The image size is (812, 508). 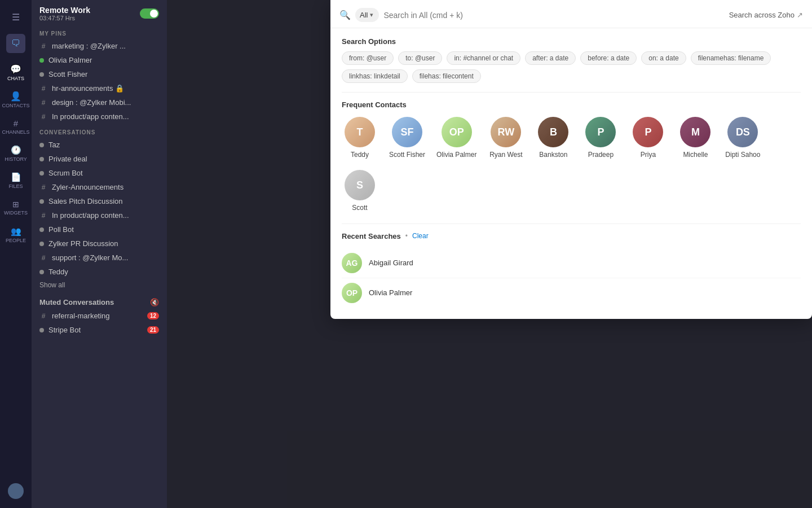 I want to click on rail-channels: # CHANNELS, so click(x=16, y=126).